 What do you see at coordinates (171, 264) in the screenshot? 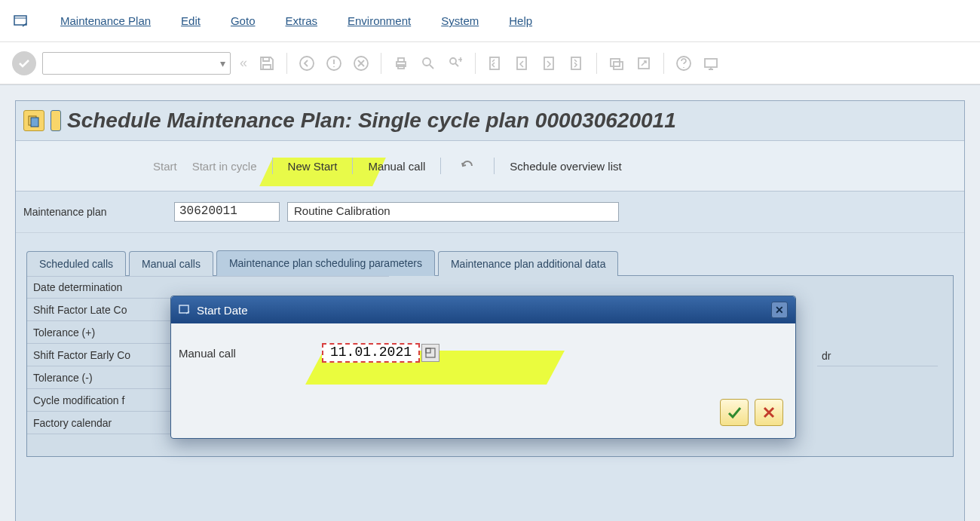
I see `tab-manual-calls: Manual calls` at bounding box center [171, 264].